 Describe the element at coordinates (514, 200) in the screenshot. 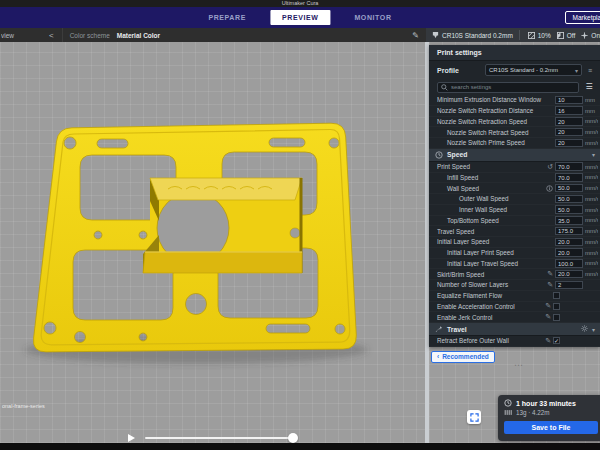

I see `setting-row: Outer Wall Speed50.0mm/s` at that location.